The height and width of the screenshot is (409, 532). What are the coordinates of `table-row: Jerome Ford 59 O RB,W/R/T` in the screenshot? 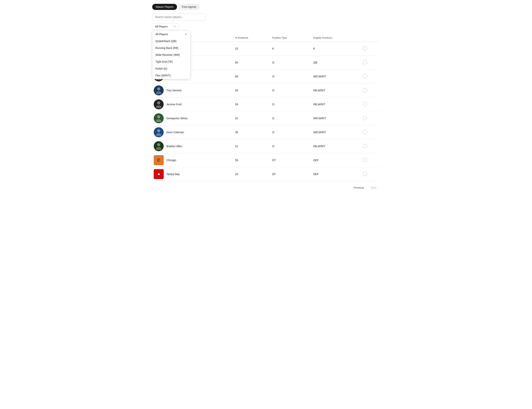 It's located at (266, 104).